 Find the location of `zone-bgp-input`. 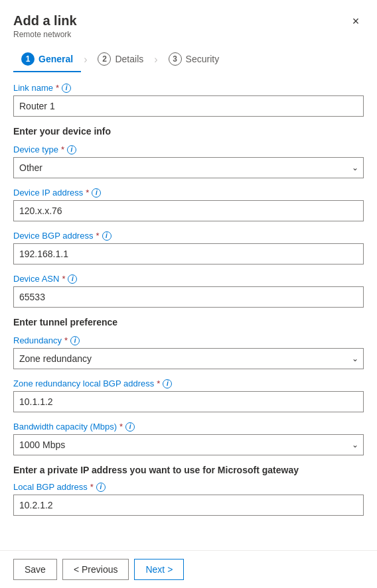

zone-bgp-input is located at coordinates (188, 402).